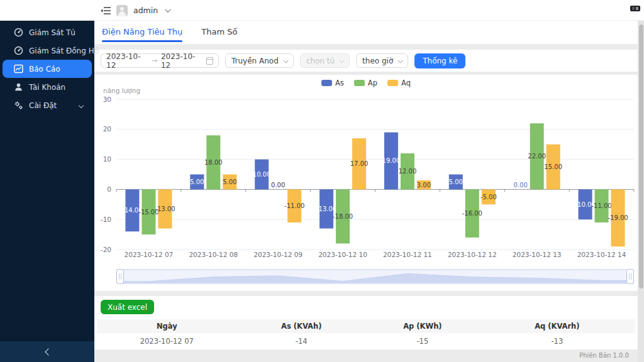  I want to click on bar-value-label: 15.00, so click(553, 167).